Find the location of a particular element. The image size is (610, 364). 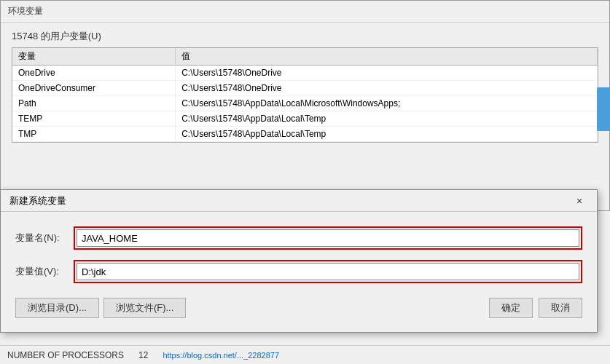

section-label: 15748 的用户变量(U) is located at coordinates (305, 36).